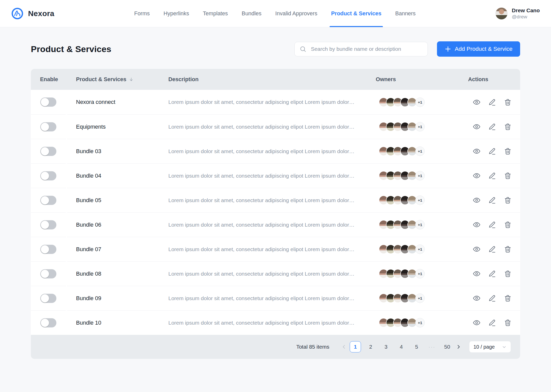 The height and width of the screenshot is (392, 551). What do you see at coordinates (131, 80) in the screenshot?
I see `sort-arrow-down-icon` at bounding box center [131, 80].